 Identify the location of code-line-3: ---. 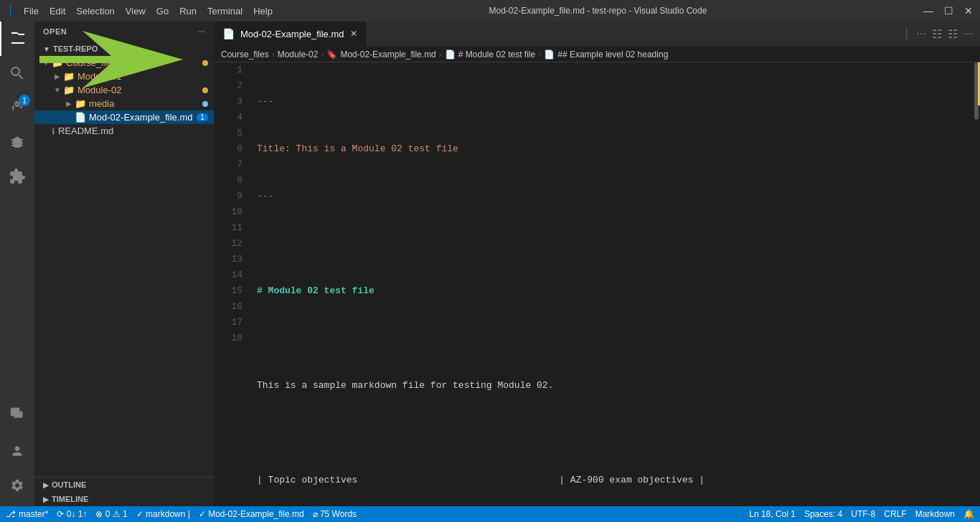
(610, 196).